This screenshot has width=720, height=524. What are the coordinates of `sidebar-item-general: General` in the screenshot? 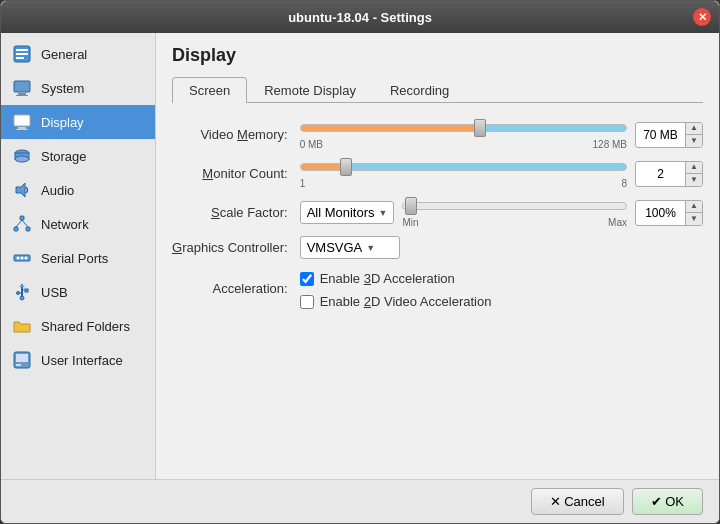 It's located at (78, 54).